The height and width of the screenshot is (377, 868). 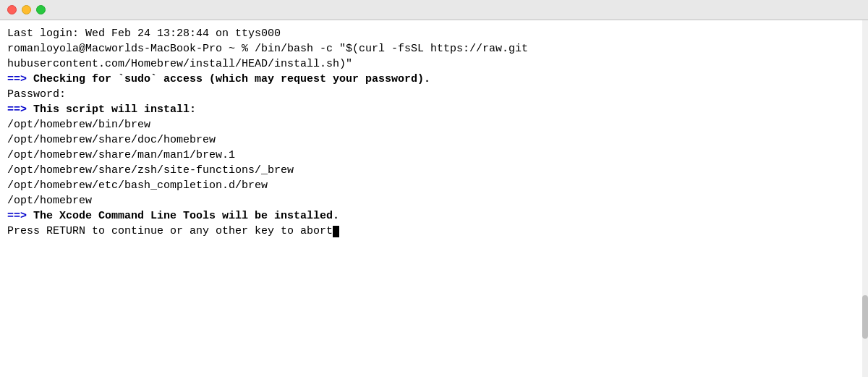 I want to click on terminal-line: /opt/homebrew/share/man/man1/brew.1, so click(x=434, y=155).